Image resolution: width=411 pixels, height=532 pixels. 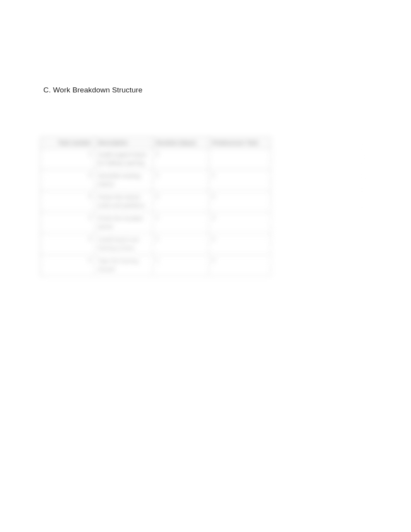 What do you see at coordinates (156, 244) in the screenshot?
I see `table-row: 5 Install board over framing screws 2 4` at bounding box center [156, 244].